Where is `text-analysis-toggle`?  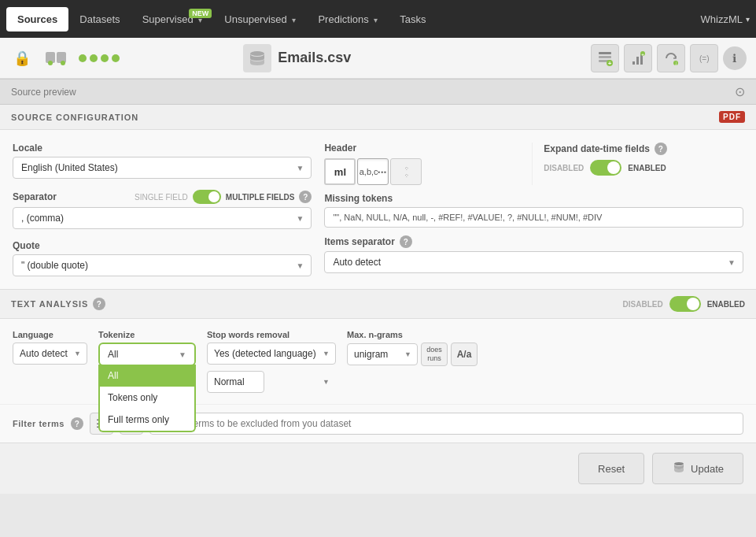
text-analysis-toggle is located at coordinates (685, 304).